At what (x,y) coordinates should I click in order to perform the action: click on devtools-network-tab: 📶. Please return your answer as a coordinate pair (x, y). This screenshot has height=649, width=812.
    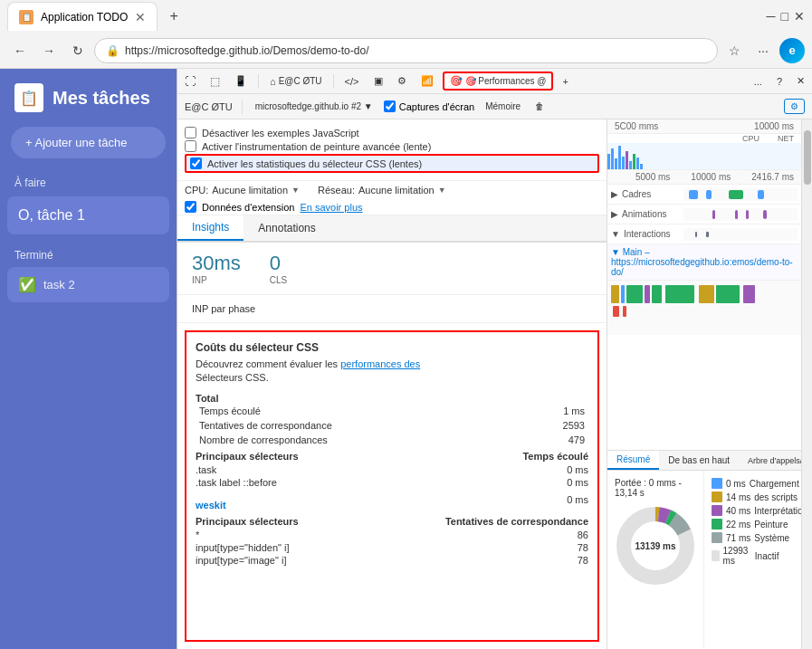
    Looking at the image, I should click on (427, 81).